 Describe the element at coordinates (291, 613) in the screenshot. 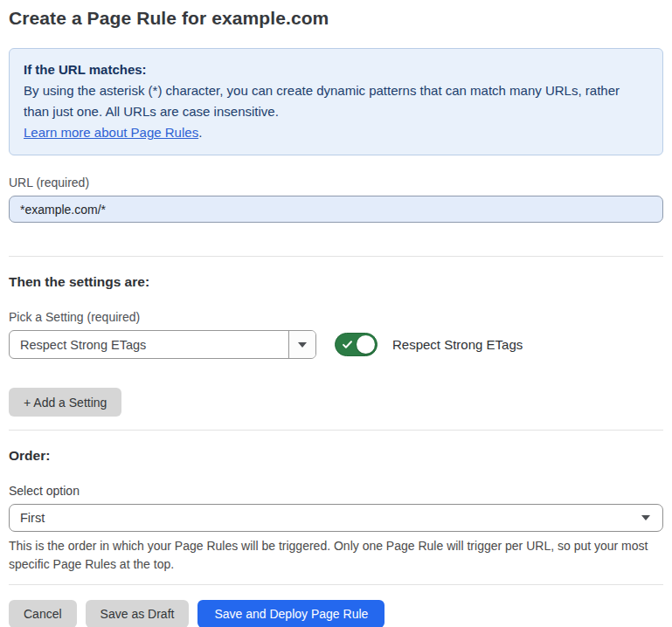

I see `save-deploy-button: Save and Deploy Page Rule` at that location.